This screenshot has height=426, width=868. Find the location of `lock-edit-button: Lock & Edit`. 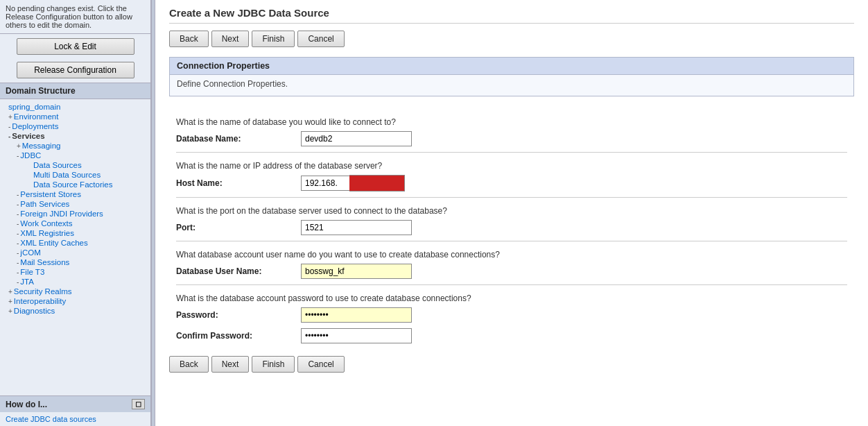

lock-edit-button: Lock & Edit is located at coordinates (76, 46).